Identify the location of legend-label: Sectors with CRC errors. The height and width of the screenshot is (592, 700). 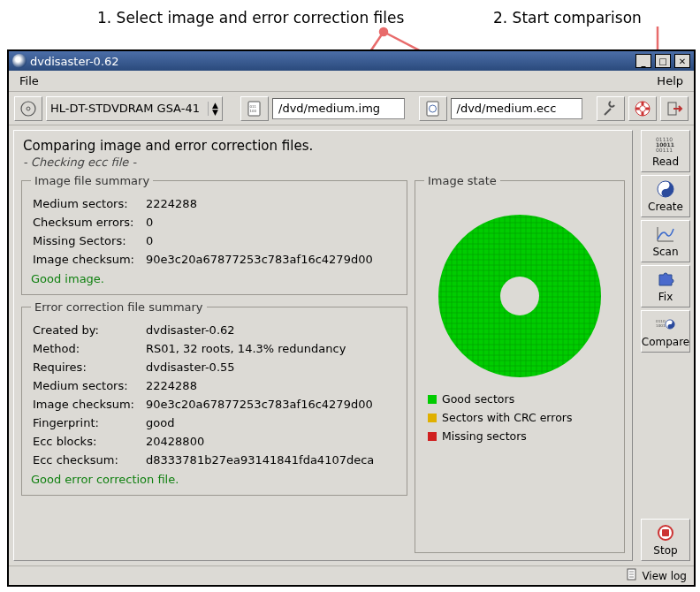
(507, 417).